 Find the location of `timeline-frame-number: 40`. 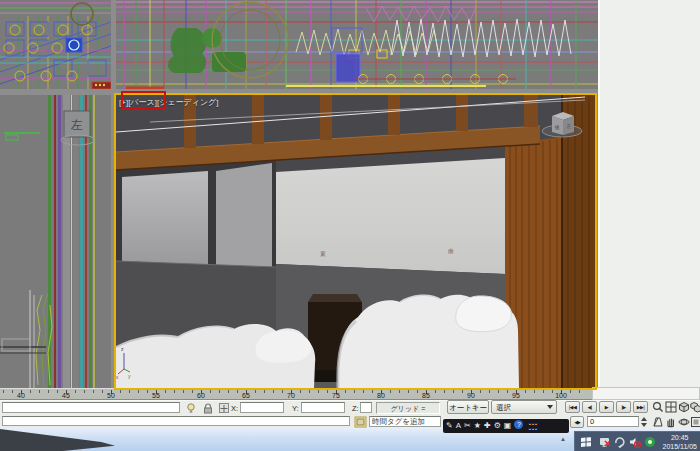

timeline-frame-number: 40 is located at coordinates (21, 396).